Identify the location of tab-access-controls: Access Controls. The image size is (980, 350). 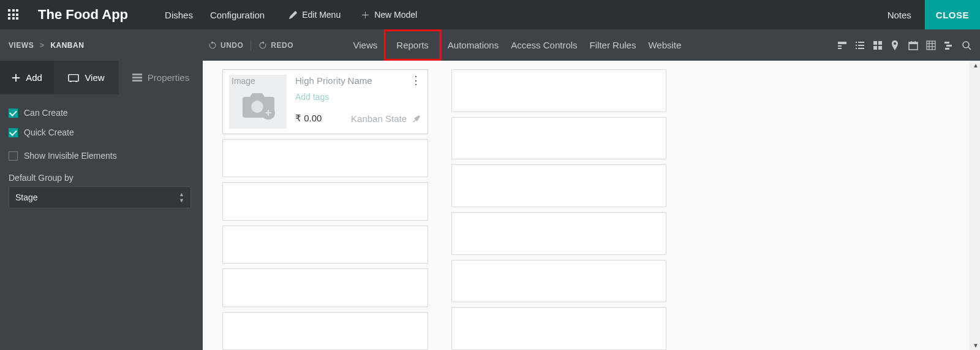
(544, 45).